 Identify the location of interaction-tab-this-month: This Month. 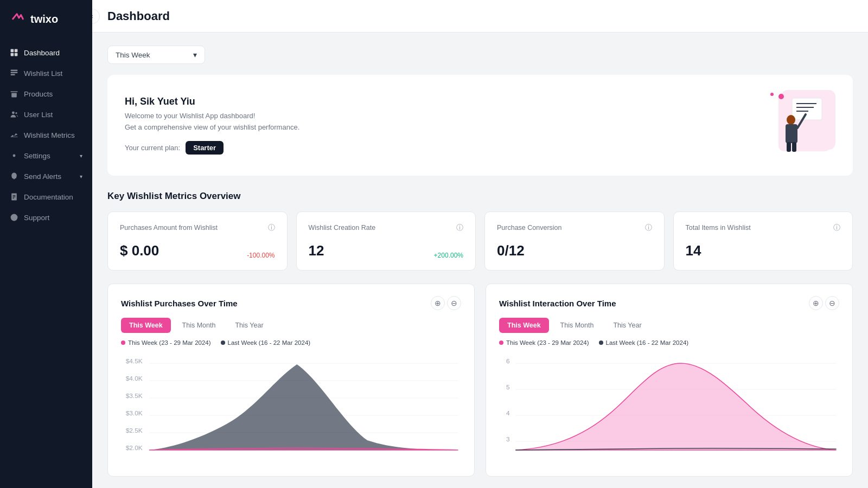
(577, 325).